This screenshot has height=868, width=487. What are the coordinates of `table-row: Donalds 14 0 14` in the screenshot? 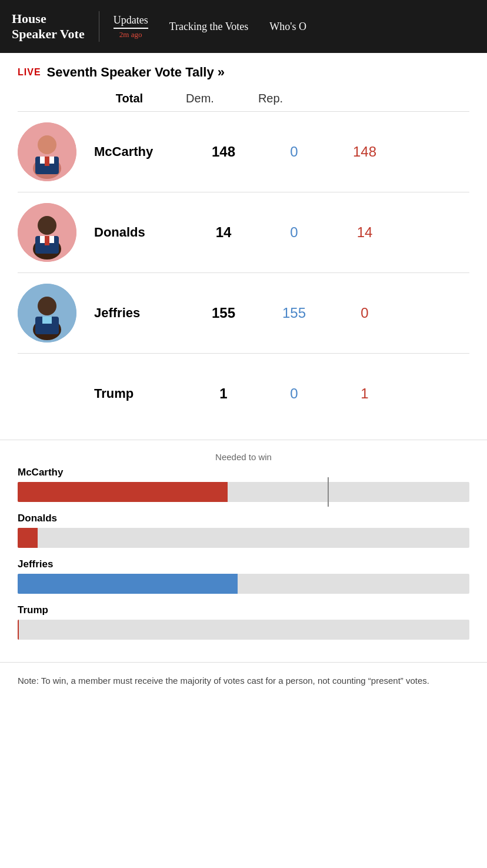 It's located at (243, 232).